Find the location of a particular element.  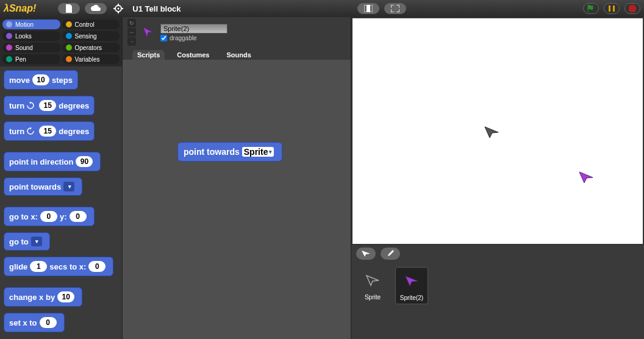

block-change-x: change x by 10 is located at coordinates (43, 297).